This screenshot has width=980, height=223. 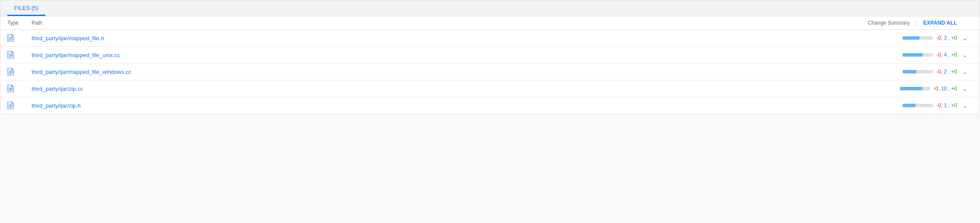 I want to click on changed-value: 2, so click(x=945, y=72).